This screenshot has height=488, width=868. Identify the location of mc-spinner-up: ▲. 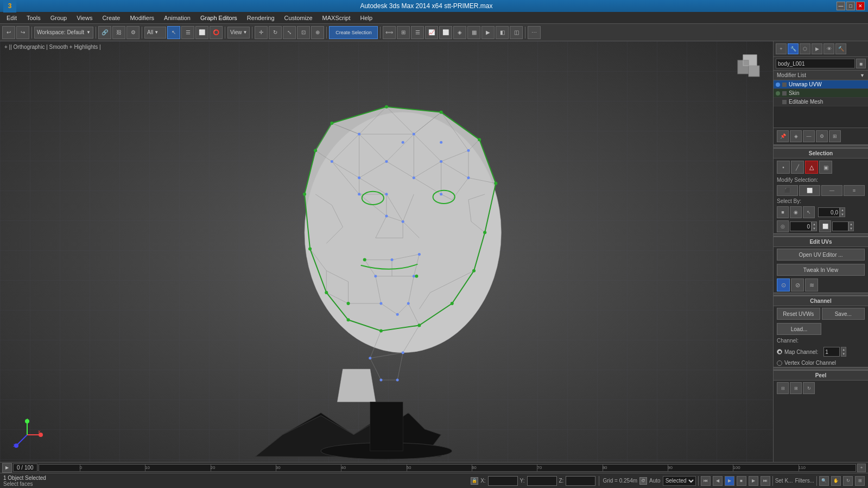
(844, 350).